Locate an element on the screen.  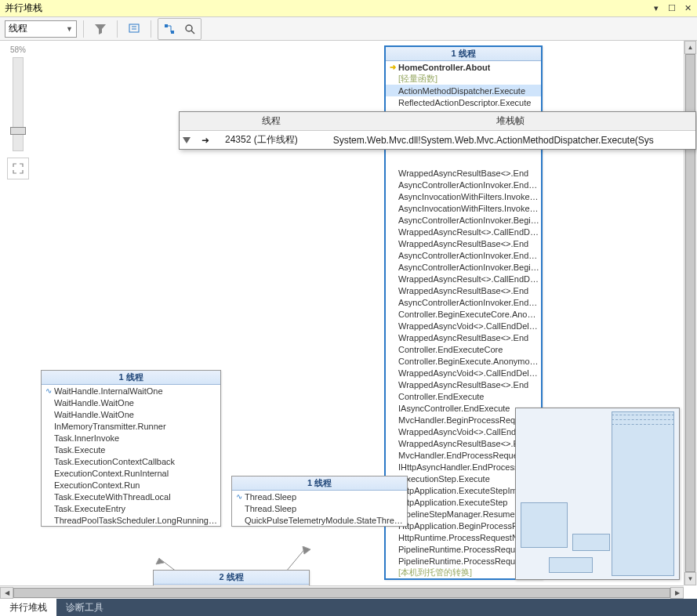
stack-frame-row: ExecutionContext.Run is located at coordinates (131, 484).